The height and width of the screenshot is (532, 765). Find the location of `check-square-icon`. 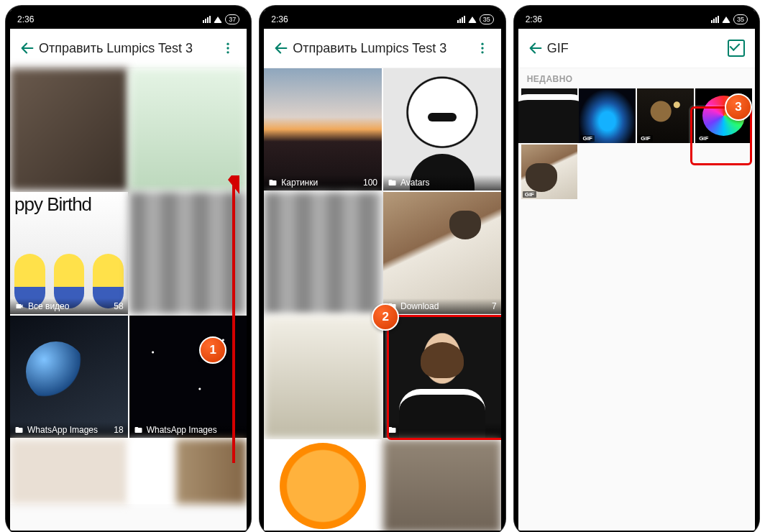

check-square-icon is located at coordinates (736, 48).